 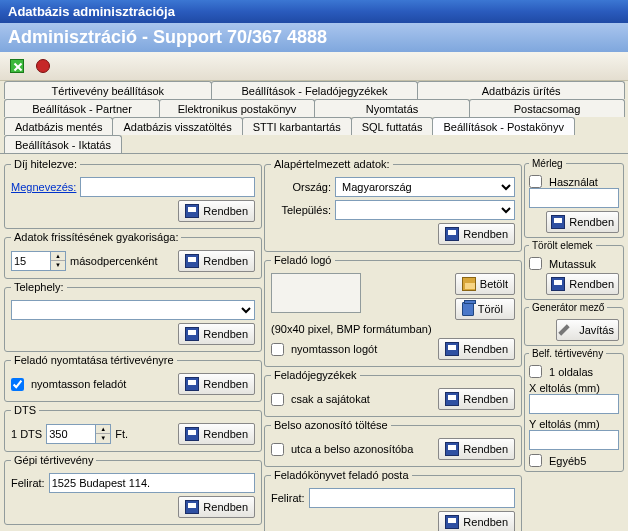 I want to click on frissites-spinner: ▲▼, so click(x=38, y=261).